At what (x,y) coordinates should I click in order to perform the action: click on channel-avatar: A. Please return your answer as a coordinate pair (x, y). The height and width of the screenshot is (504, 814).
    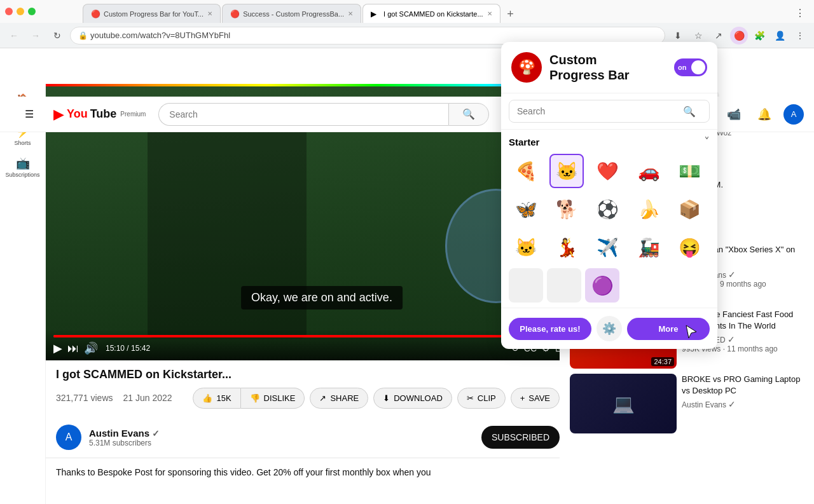
    Looking at the image, I should click on (69, 437).